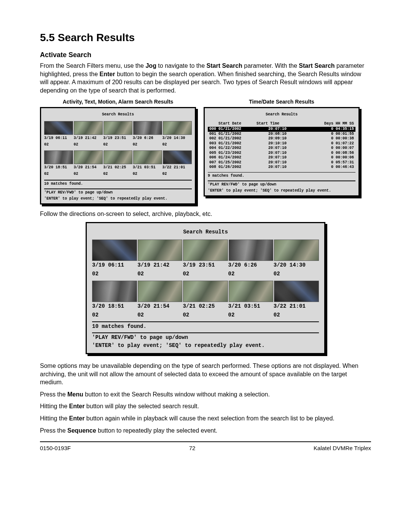  What do you see at coordinates (206, 395) in the screenshot?
I see `para-menu: Press the Menu button to exit the Search…` at bounding box center [206, 395].